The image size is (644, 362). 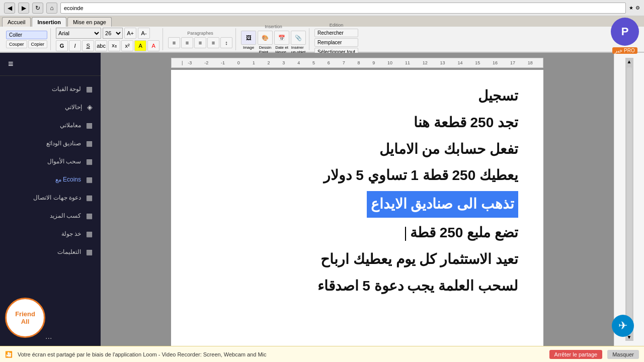 What do you see at coordinates (357, 97) in the screenshot?
I see `doc-line-1: تسجيل` at bounding box center [357, 97].